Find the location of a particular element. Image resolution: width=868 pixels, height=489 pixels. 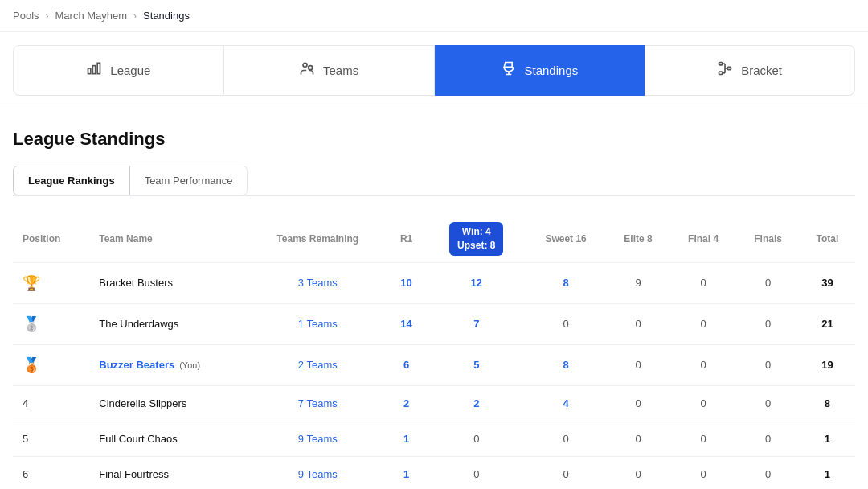

col-finals: Finals is located at coordinates (768, 239).